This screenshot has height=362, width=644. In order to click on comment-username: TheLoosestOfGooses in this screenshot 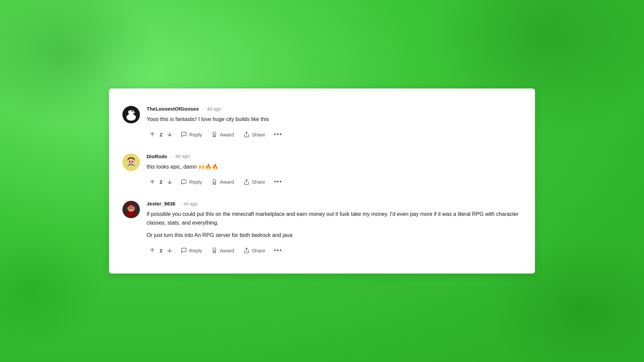, I will do `click(173, 109)`.